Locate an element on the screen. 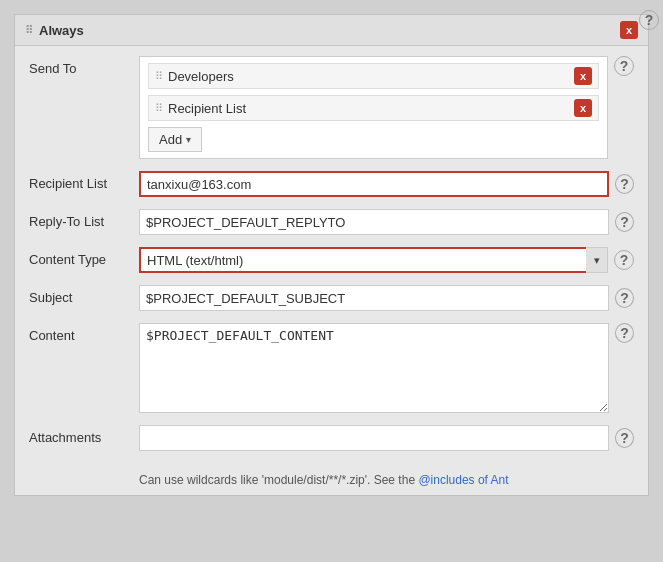 The width and height of the screenshot is (663, 562). content-label: Content is located at coordinates (84, 333).